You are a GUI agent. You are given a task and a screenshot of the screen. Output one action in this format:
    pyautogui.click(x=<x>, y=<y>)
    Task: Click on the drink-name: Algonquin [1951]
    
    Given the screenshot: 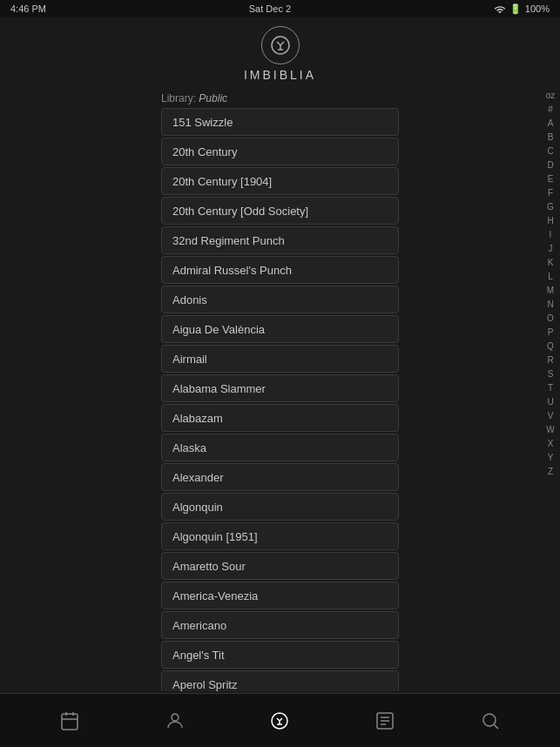 What is the action you would take?
    pyautogui.click(x=215, y=536)
    